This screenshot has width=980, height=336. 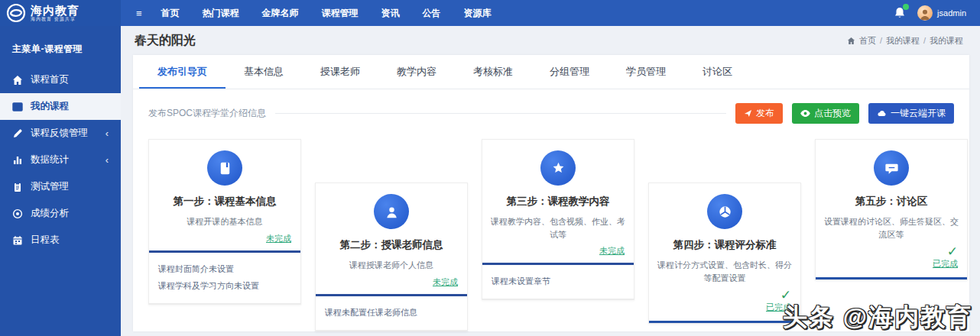 What do you see at coordinates (417, 72) in the screenshot?
I see `tab-teaching-content: 教学内容` at bounding box center [417, 72].